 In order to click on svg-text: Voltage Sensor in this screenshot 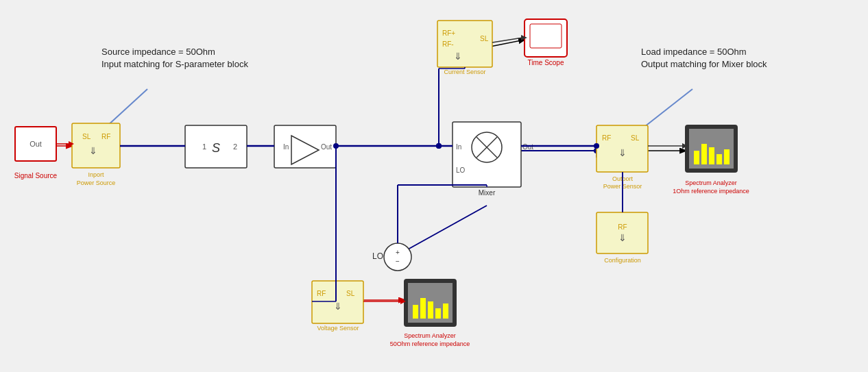, I will do `click(337, 328)`.